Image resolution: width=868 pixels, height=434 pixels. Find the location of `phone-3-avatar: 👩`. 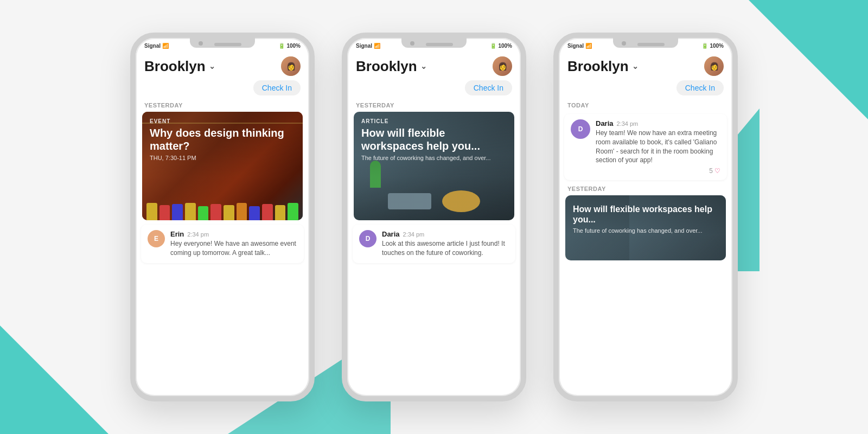

phone-3-avatar: 👩 is located at coordinates (714, 66).